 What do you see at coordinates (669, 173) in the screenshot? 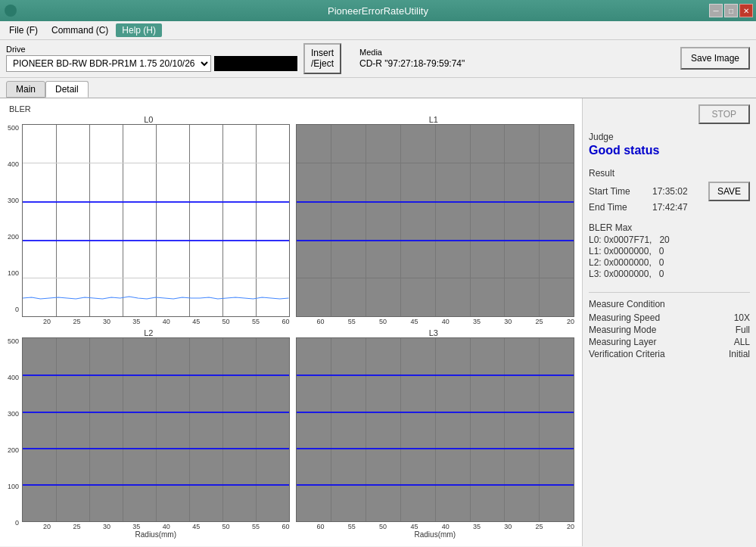
I see `result-label: Result` at bounding box center [669, 173].